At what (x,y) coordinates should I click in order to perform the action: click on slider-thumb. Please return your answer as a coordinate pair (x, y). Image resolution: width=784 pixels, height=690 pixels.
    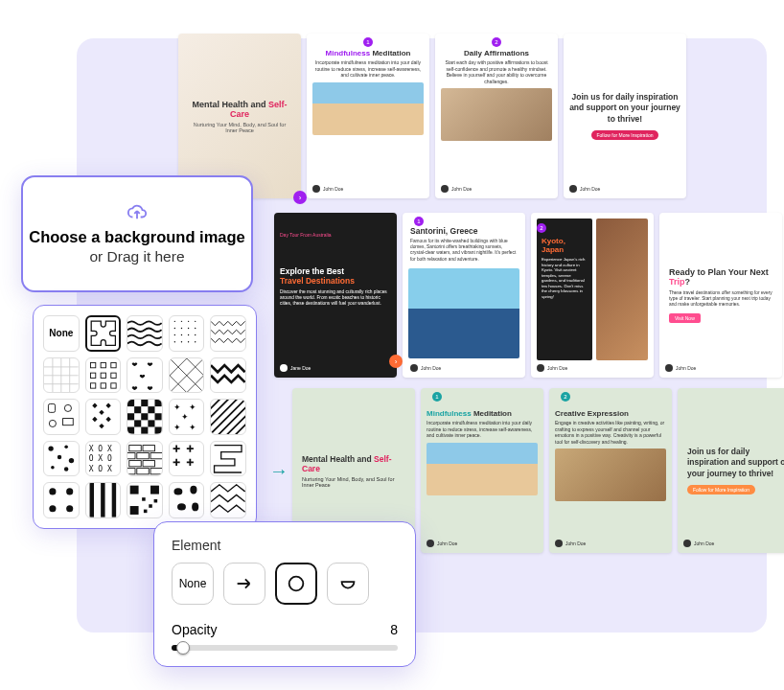
    Looking at the image, I should click on (183, 648).